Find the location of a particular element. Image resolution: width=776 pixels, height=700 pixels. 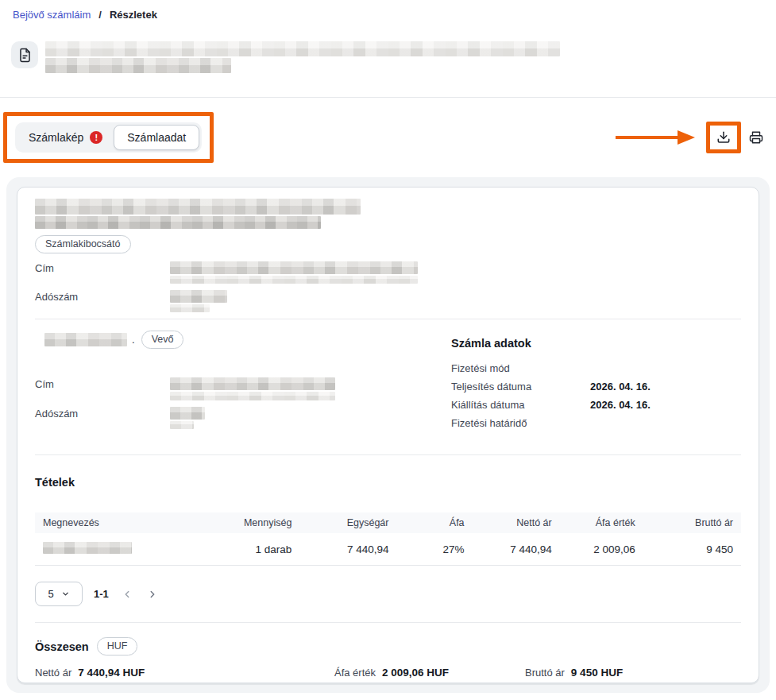

chevron-left-icon is located at coordinates (127, 594).